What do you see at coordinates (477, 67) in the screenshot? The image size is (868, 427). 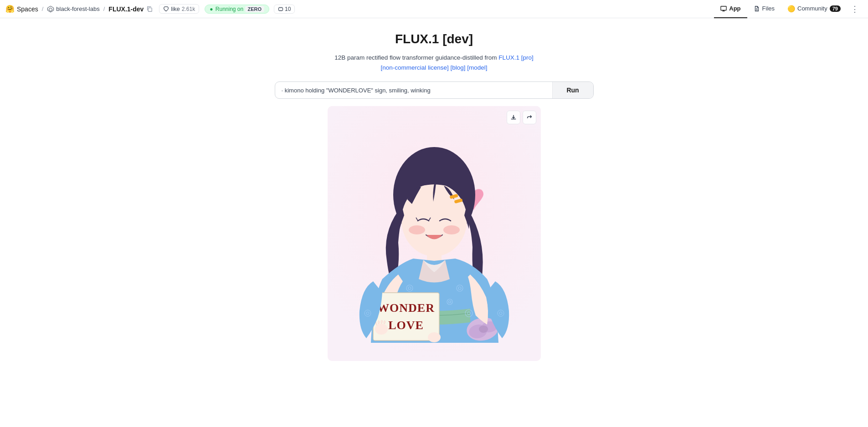 I see `model-link: [model]` at bounding box center [477, 67].